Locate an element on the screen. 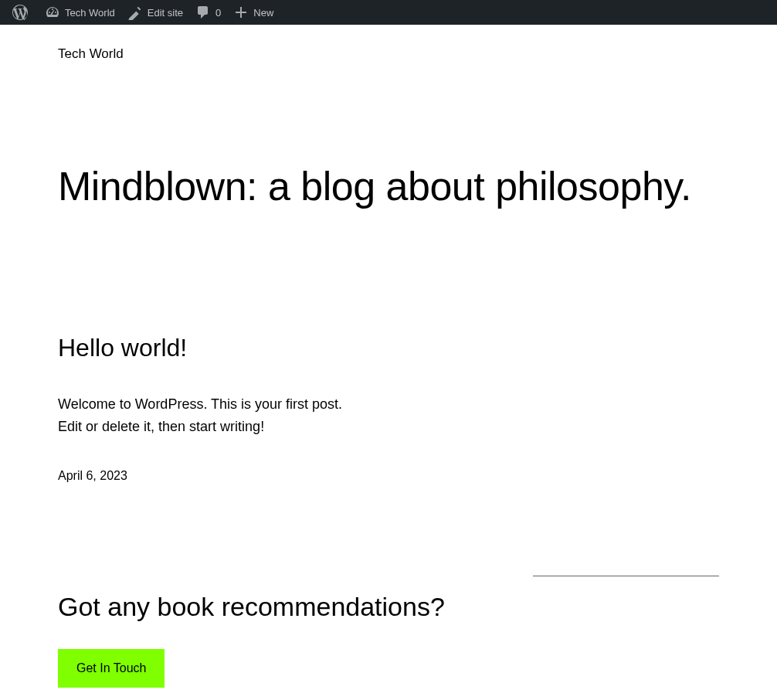 This screenshot has width=777, height=700. plus-icon is located at coordinates (241, 12).